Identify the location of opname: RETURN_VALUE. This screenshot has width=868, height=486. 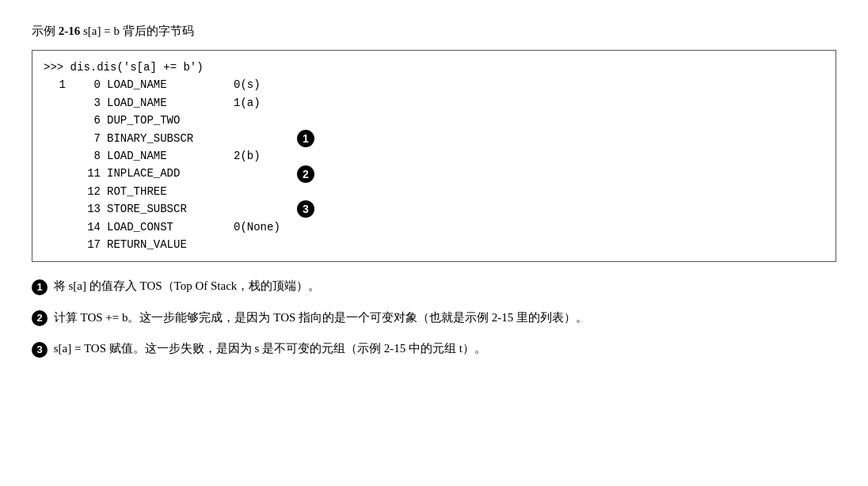
(170, 245).